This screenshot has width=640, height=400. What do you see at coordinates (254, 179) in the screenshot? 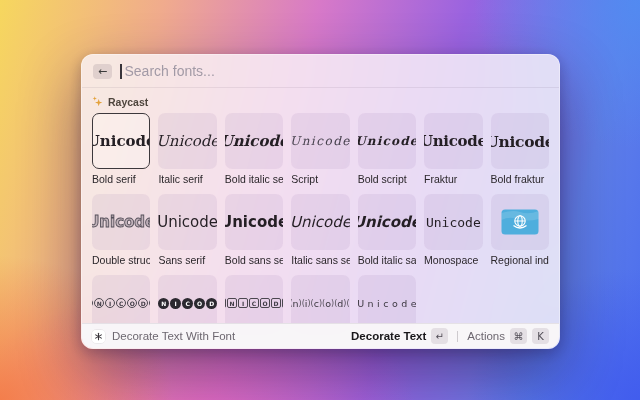
I see `font-label: Bold italic serif` at bounding box center [254, 179].